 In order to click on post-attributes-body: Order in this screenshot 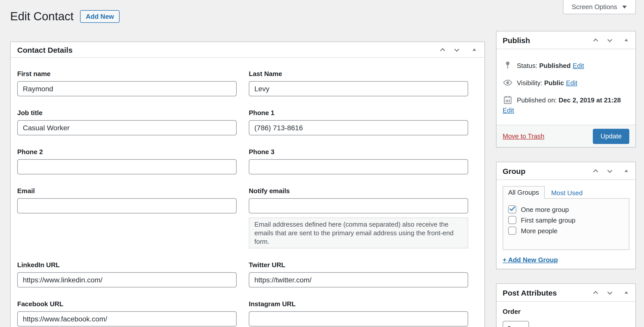, I will do `click(566, 314)`.